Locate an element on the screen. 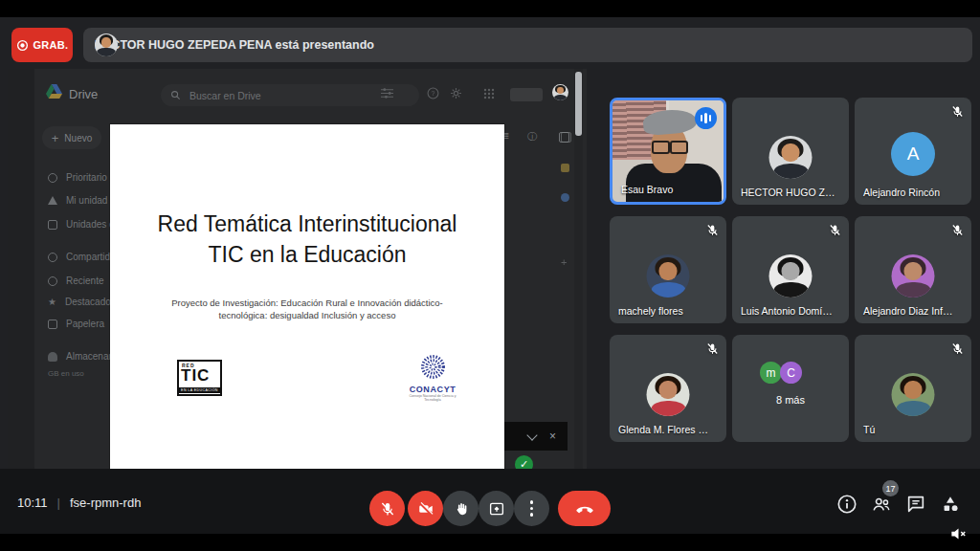  shared-with-me-icon is located at coordinates (53, 257).